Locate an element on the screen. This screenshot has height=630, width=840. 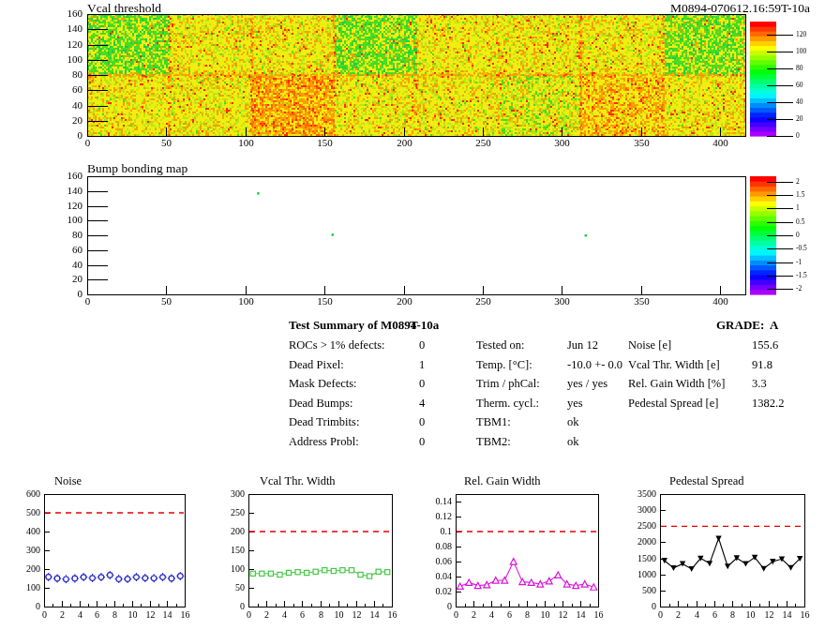
summary-cell-c1v-row5: 0 is located at coordinates (422, 442).